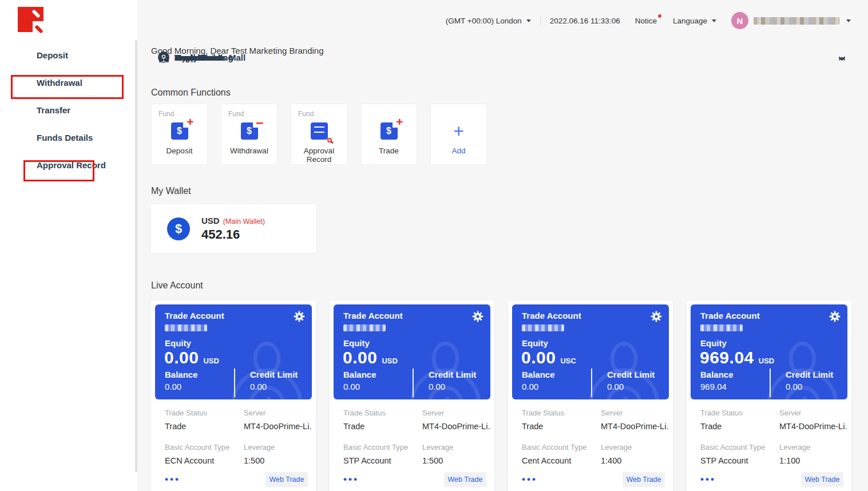  Describe the element at coordinates (590, 352) in the screenshot. I see `account-summary-panel: 4 Trade Account Equity 0.00 USC Balance` at that location.